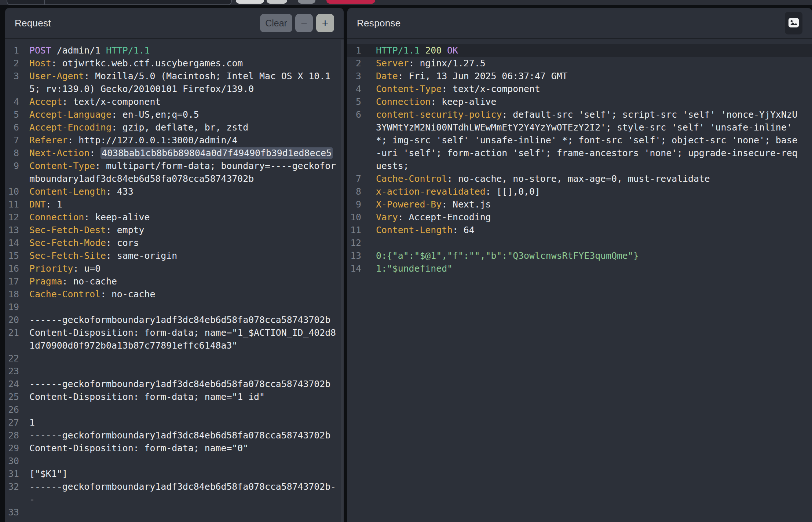 This screenshot has height=522, width=812. Describe the element at coordinates (33, 23) in the screenshot. I see `request-panel-title: Request` at that location.